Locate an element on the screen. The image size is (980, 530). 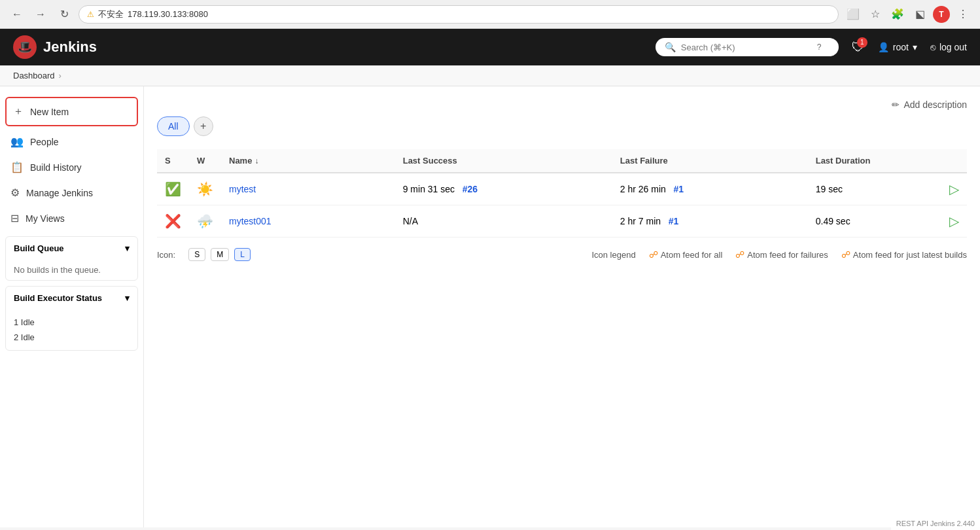
sidebar-item-my-views: ⊟ My Views is located at coordinates (72, 219).